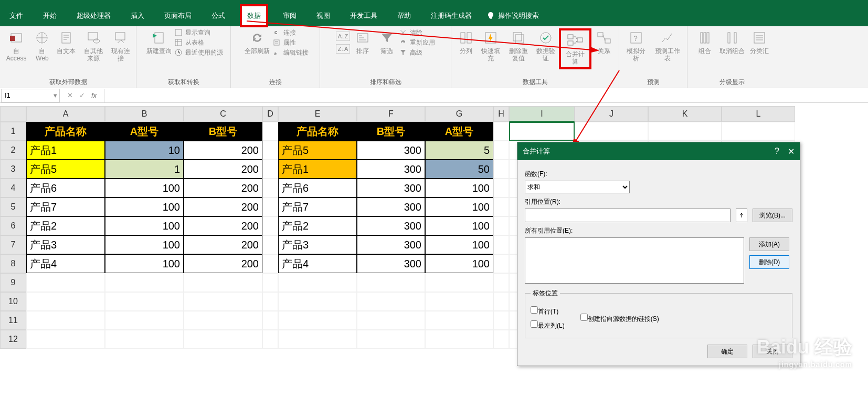  Describe the element at coordinates (13, 207) in the screenshot. I see `row-header-5: 5` at that location.